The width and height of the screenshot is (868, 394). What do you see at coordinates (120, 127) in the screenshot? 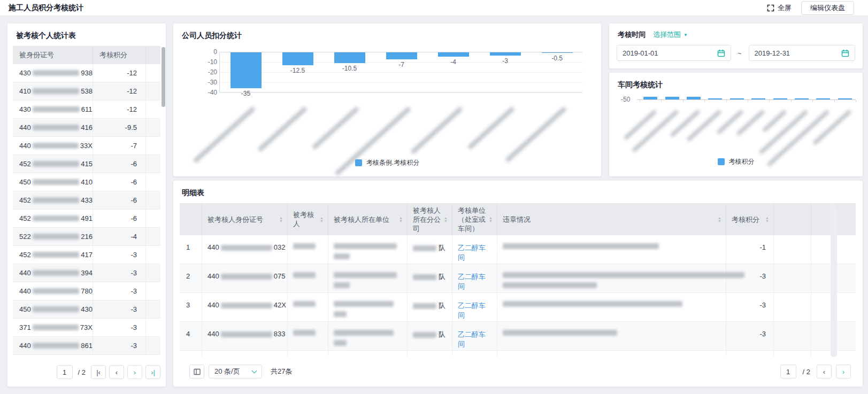
I see `score-cell: -9.5` at bounding box center [120, 127].